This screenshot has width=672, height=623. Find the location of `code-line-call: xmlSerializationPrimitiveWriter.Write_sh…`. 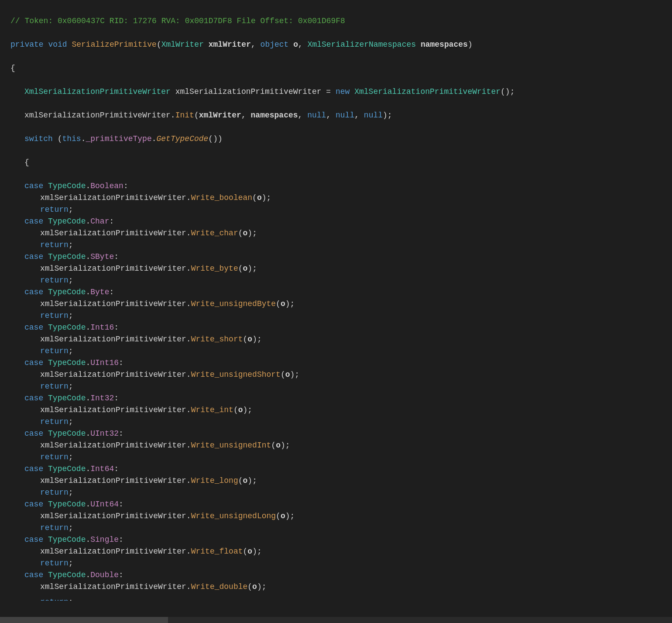

code-line-call: xmlSerializationPrimitiveWriter.Write_sh… is located at coordinates (340, 340).